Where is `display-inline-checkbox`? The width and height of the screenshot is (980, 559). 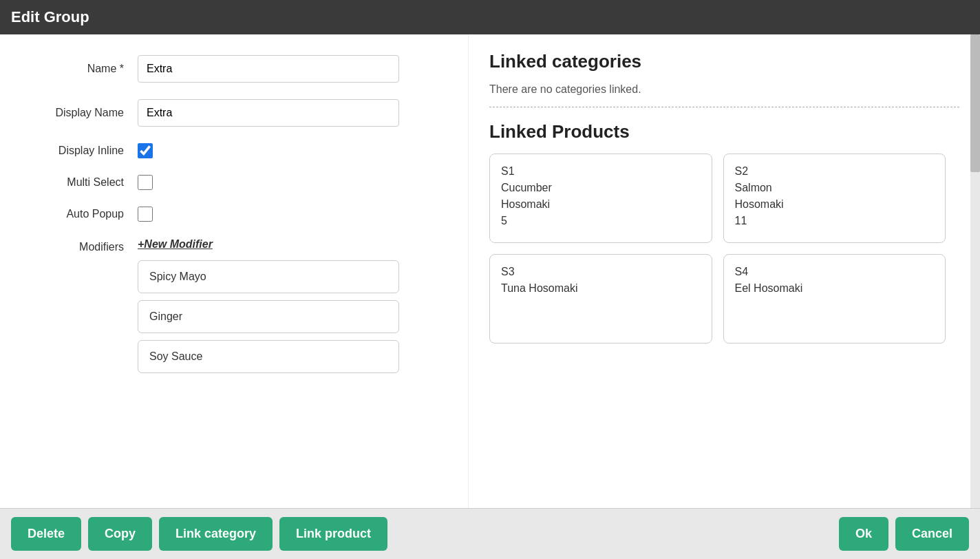 display-inline-checkbox is located at coordinates (145, 151).